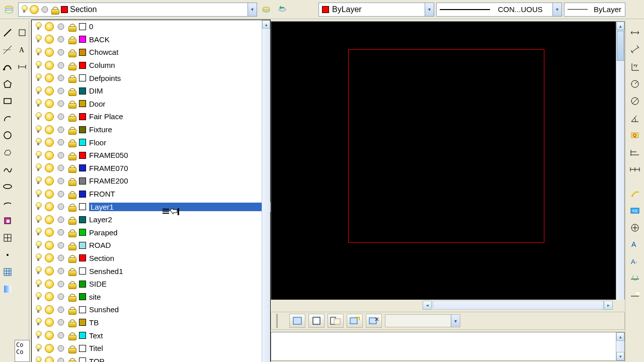  Describe the element at coordinates (635, 228) in the screenshot. I see `center-mark-tool` at that location.